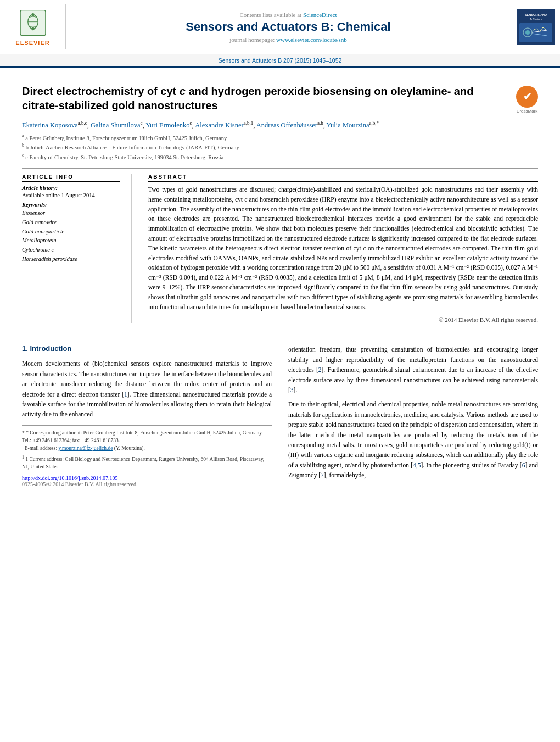 The image size is (560, 742). What do you see at coordinates (288, 27) in the screenshot?
I see `journal-title-main: Sensors and Actuators B: Chemical` at bounding box center [288, 27].